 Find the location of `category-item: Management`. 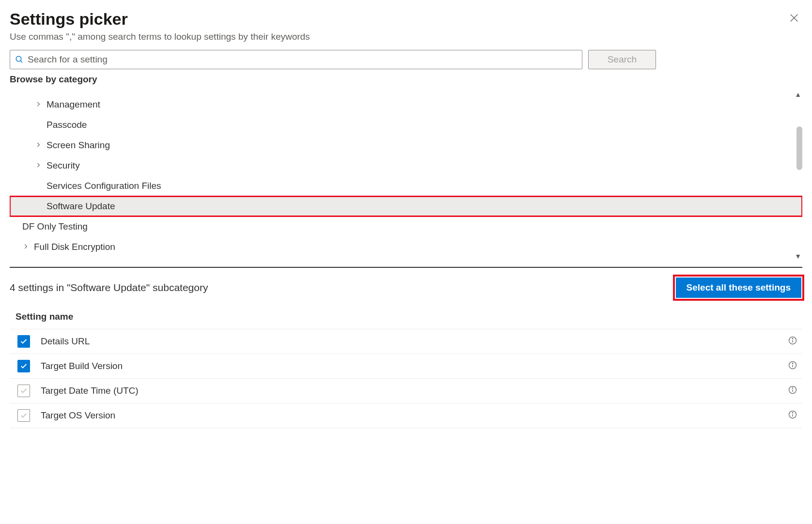

category-item: Management is located at coordinates (406, 105).